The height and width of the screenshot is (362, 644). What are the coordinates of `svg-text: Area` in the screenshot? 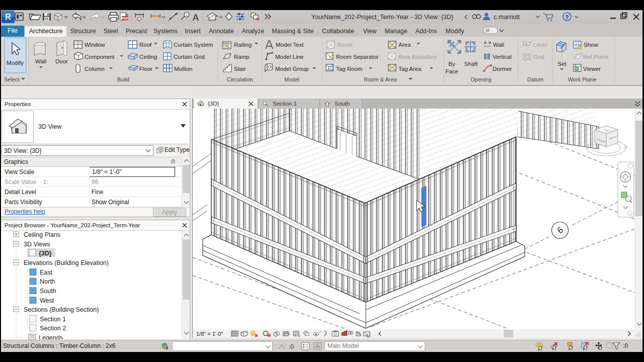 It's located at (405, 45).